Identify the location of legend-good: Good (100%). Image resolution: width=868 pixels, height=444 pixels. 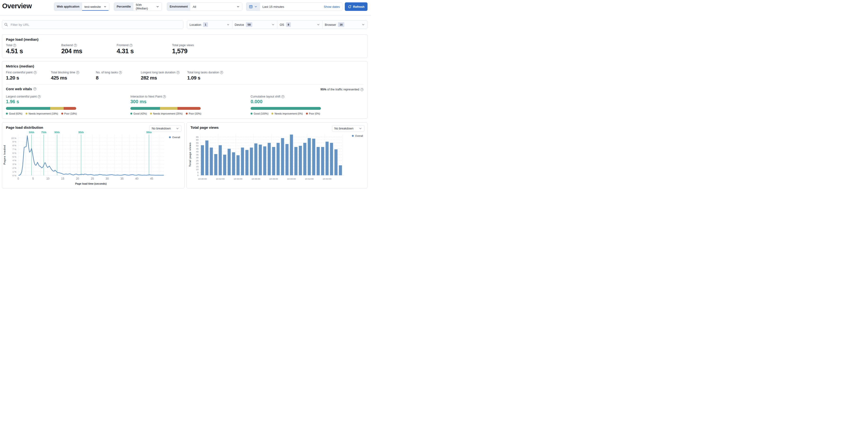
(259, 114).